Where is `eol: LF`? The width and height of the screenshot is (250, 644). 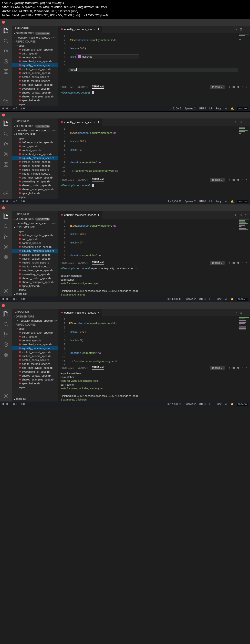 eol: LF is located at coordinates (211, 108).